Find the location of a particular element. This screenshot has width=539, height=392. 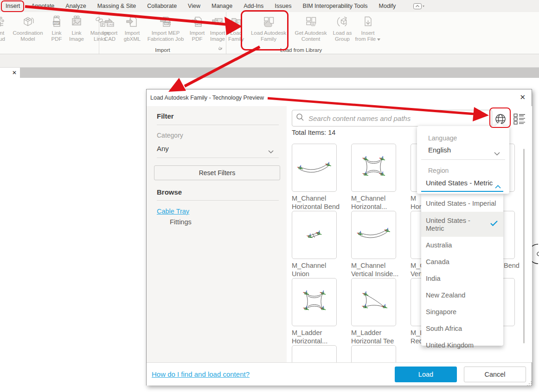

tab-modify: Modify is located at coordinates (388, 6).